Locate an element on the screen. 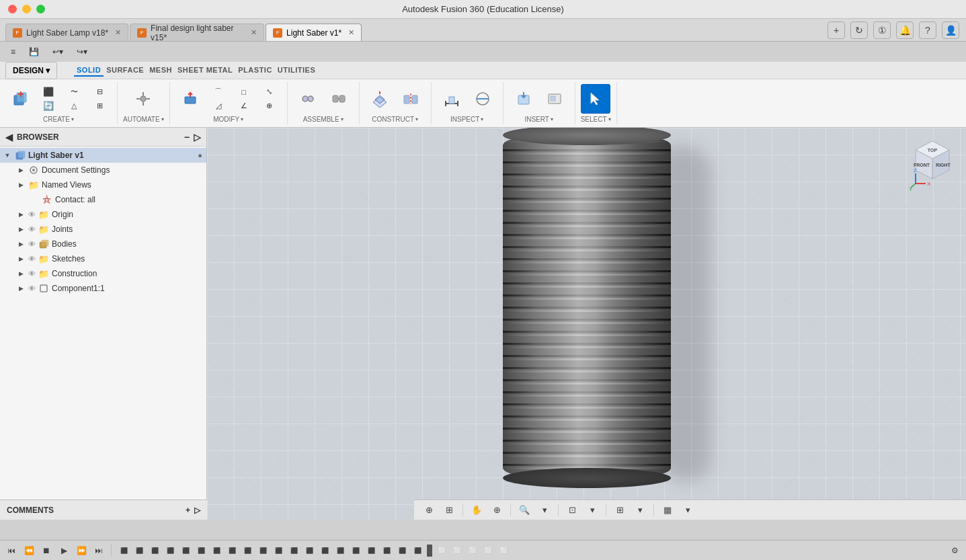 The height and width of the screenshot is (560, 966). offset-plane-button is located at coordinates (380, 99).